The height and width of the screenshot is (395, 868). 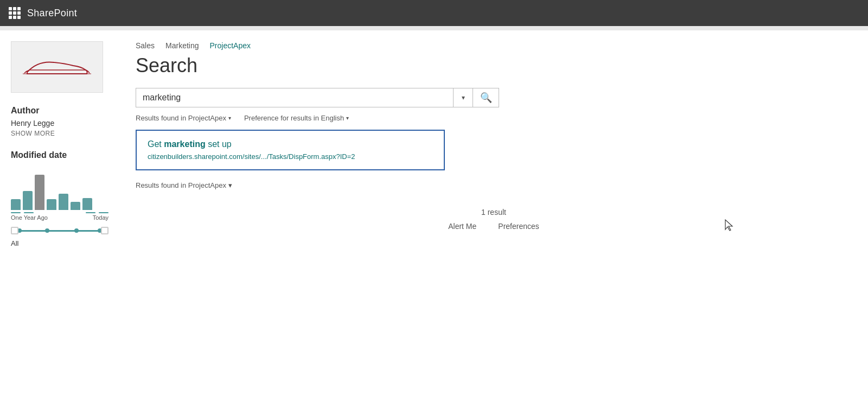 I want to click on author-title: Author, so click(x=60, y=111).